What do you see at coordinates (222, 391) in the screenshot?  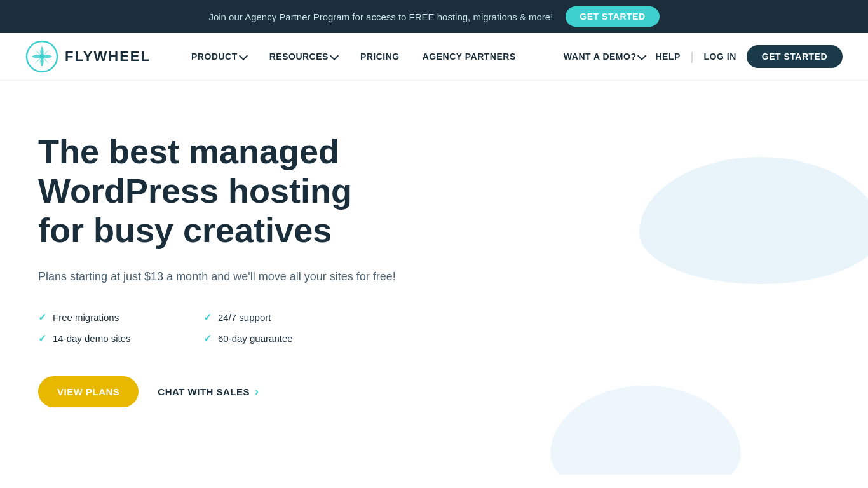 I see `cta-row: VIEW PLANS CHAT WITH SALES ›` at bounding box center [222, 391].